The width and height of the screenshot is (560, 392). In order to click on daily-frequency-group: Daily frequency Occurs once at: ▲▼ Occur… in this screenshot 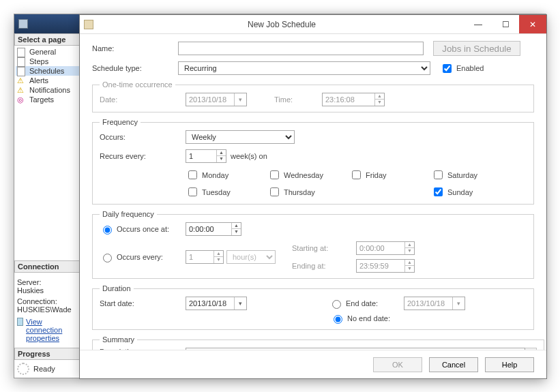, I will do `click(313, 244)`.